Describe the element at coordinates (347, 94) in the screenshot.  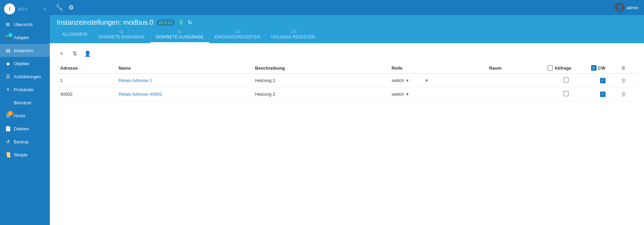
I see `table-row: 40002 Relais Adresse 40002 Heizung 2 swi…` at that location.